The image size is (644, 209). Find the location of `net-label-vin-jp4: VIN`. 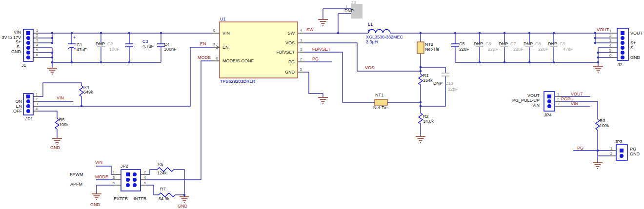

net-label-vin-jp4: VIN is located at coordinates (575, 104).